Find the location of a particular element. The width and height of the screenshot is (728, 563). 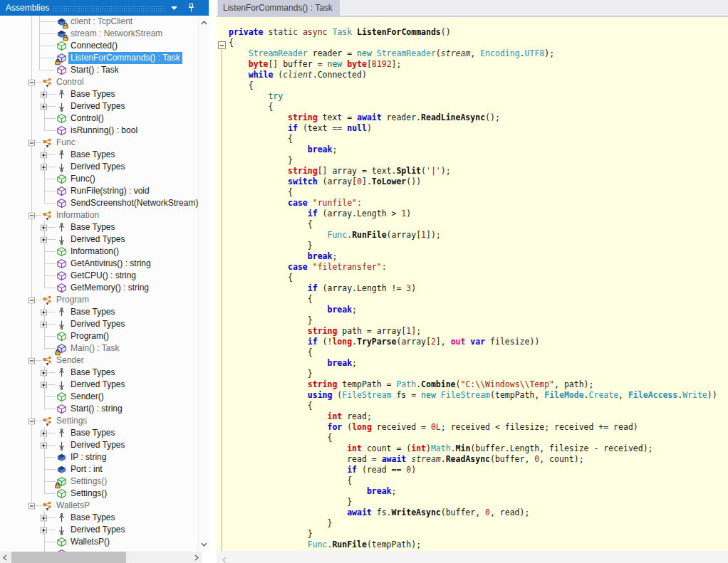

tree-item: client : TcpClient is located at coordinates (99, 21).